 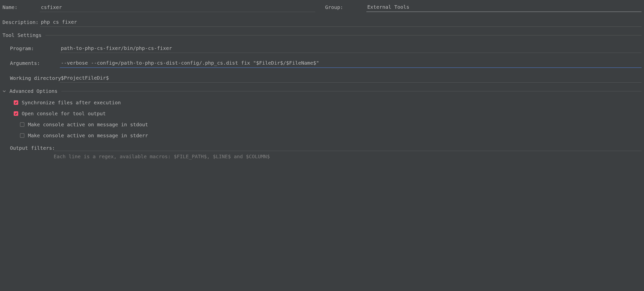 What do you see at coordinates (348, 147) in the screenshot?
I see `output-filters-input` at bounding box center [348, 147].